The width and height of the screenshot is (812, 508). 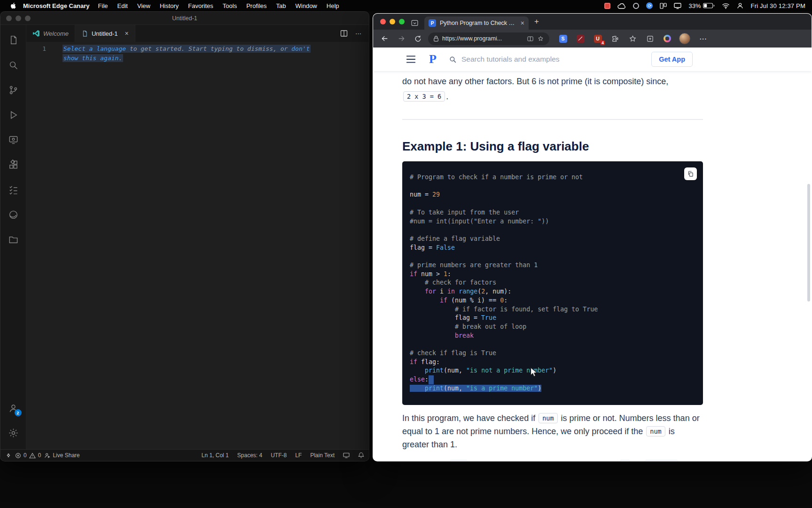 I want to click on extension-red-icon, so click(x=580, y=39).